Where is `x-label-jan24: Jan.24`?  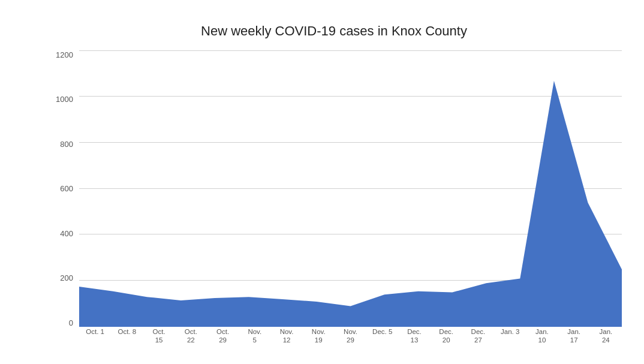 x-label-jan24: Jan.24 is located at coordinates (606, 336).